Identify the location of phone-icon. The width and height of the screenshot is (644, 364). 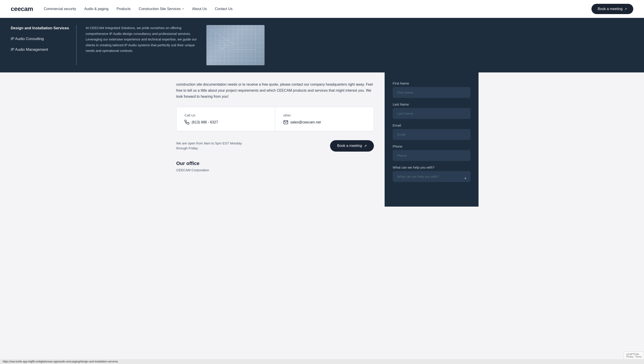
(187, 122).